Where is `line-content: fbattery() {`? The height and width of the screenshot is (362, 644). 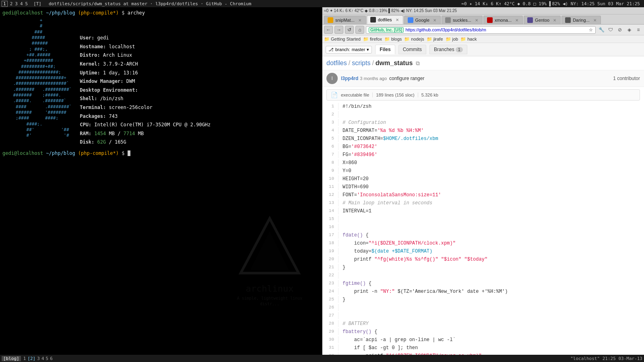
line-content: fbattery() { is located at coordinates (491, 332).